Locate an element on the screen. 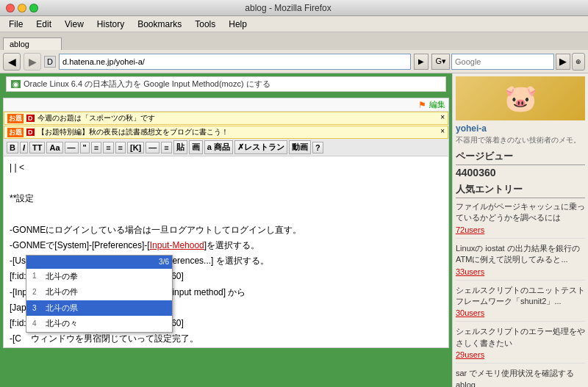 The image size is (588, 387). tb-hr: — is located at coordinates (72, 148).